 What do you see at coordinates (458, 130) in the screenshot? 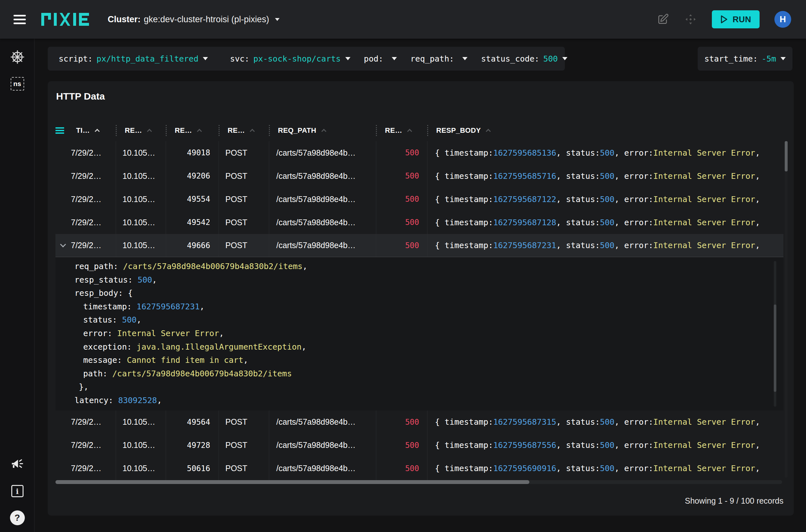
I see `col-label: RESP_BODY` at bounding box center [458, 130].